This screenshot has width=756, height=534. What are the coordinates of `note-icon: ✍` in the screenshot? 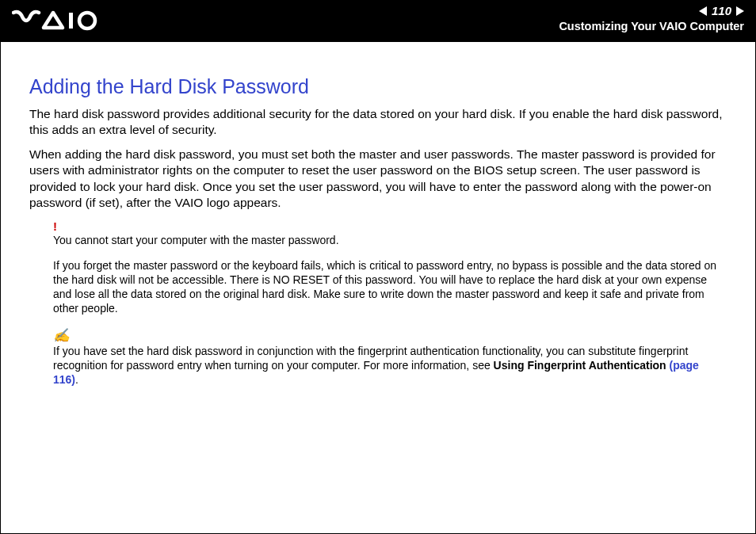 It's located at (390, 336).